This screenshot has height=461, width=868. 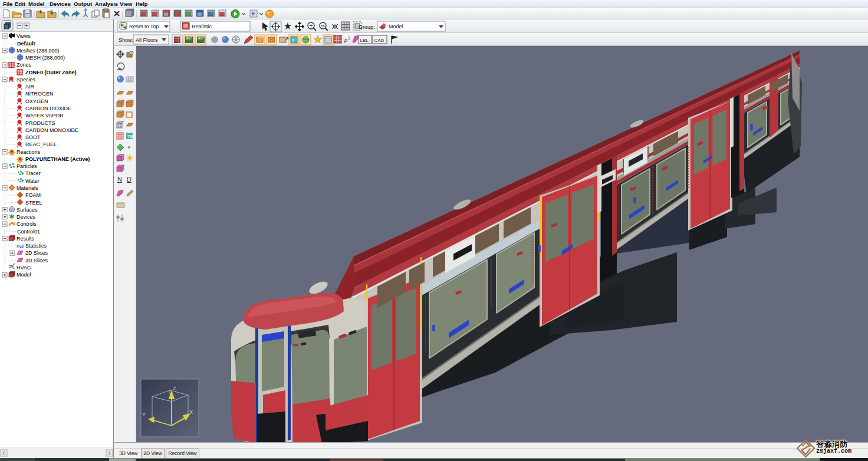 I want to click on svg-text: D, so click(x=129, y=179).